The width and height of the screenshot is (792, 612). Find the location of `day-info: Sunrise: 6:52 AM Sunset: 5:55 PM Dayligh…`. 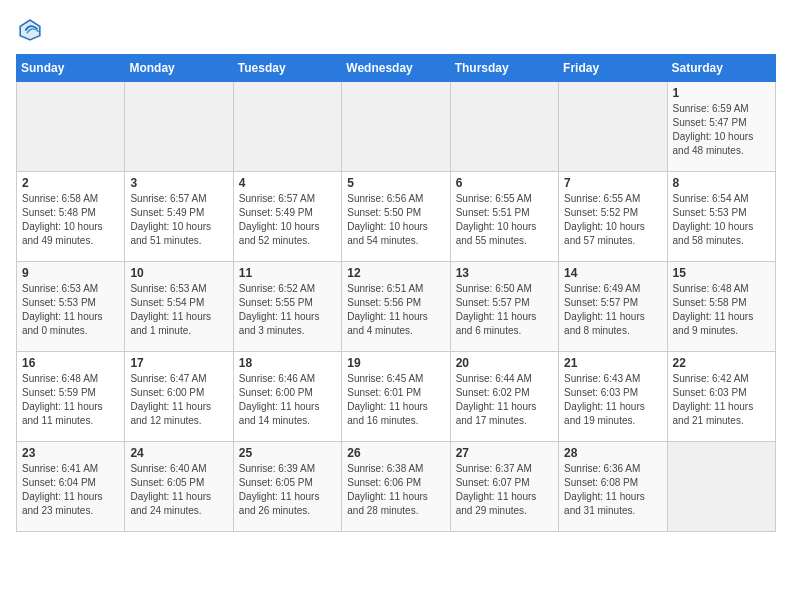

day-info: Sunrise: 6:52 AM Sunset: 5:55 PM Dayligh… is located at coordinates (288, 310).